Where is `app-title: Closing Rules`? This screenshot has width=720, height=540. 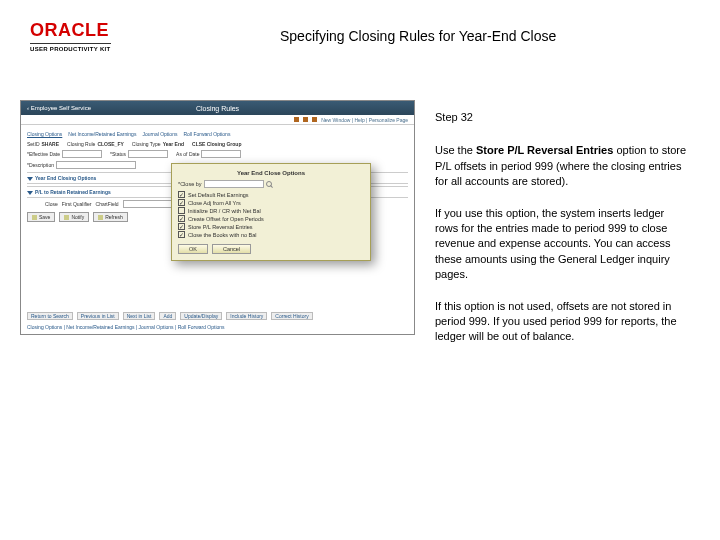
app-title: Closing Rules is located at coordinates (218, 108).